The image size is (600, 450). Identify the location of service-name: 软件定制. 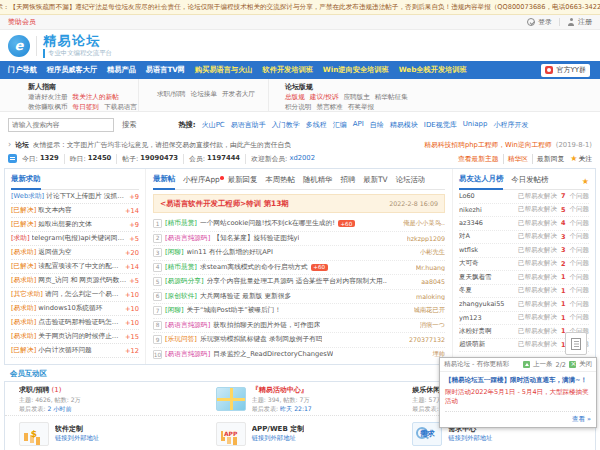
(77, 429).